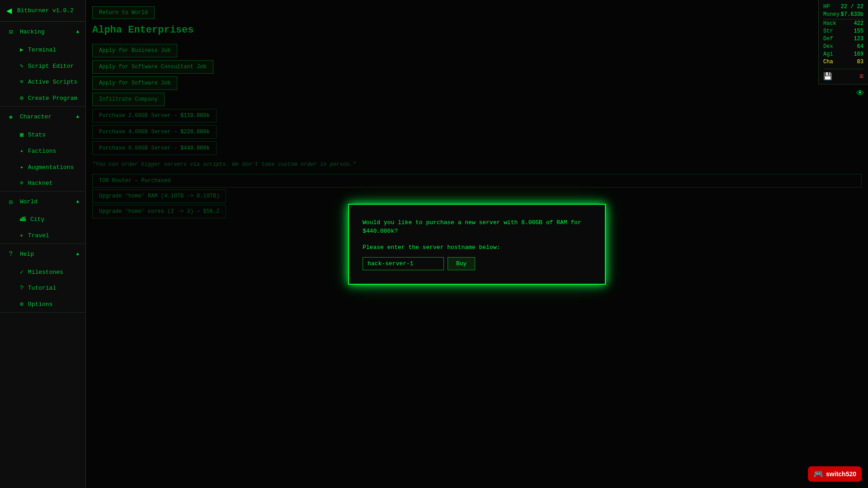 The image size is (868, 488). I want to click on stats-icons: 💾 ≡, so click(844, 75).